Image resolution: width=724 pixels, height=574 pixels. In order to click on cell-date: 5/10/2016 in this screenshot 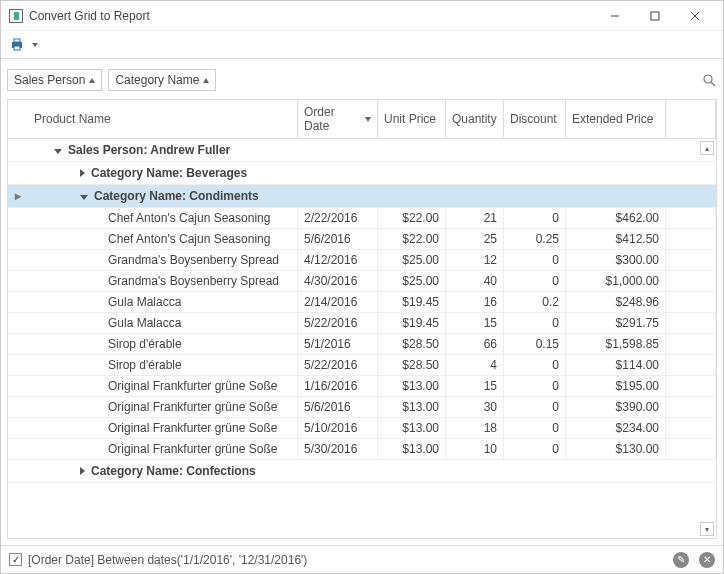, I will do `click(338, 428)`.